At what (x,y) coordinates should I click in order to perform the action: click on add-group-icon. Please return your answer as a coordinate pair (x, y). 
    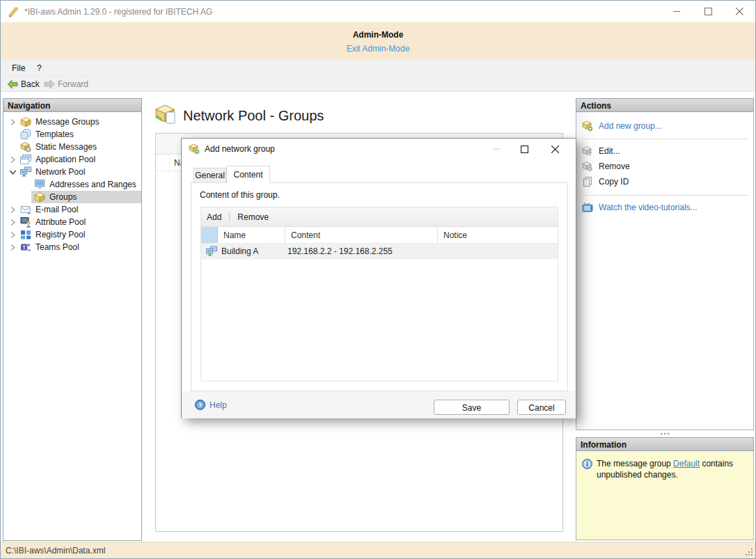
    Looking at the image, I should click on (588, 126).